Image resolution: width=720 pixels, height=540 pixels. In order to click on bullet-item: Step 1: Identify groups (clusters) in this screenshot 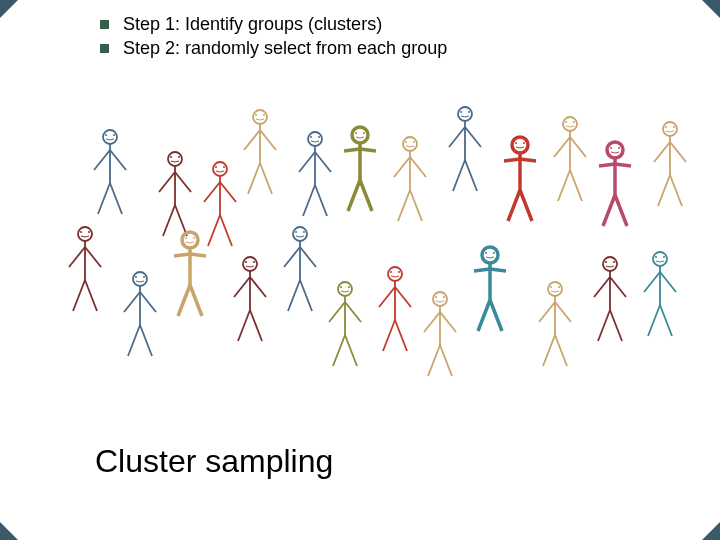, I will do `click(274, 24)`.